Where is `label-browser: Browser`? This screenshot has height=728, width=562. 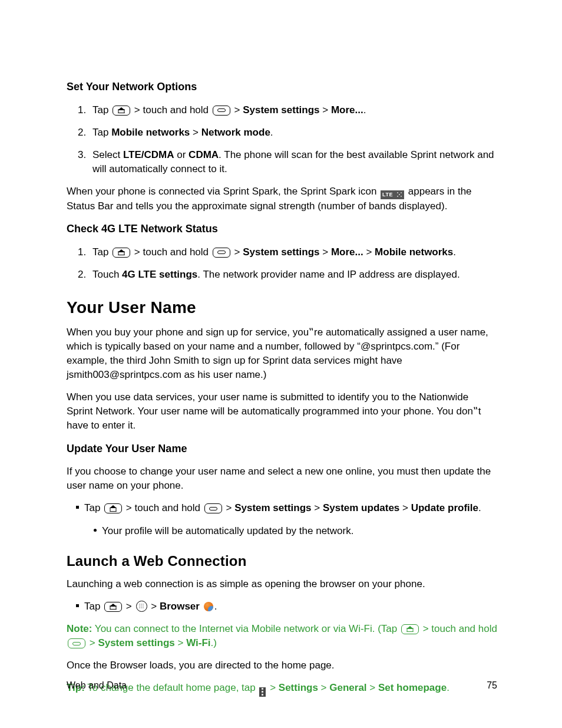 label-browser: Browser is located at coordinates (180, 606).